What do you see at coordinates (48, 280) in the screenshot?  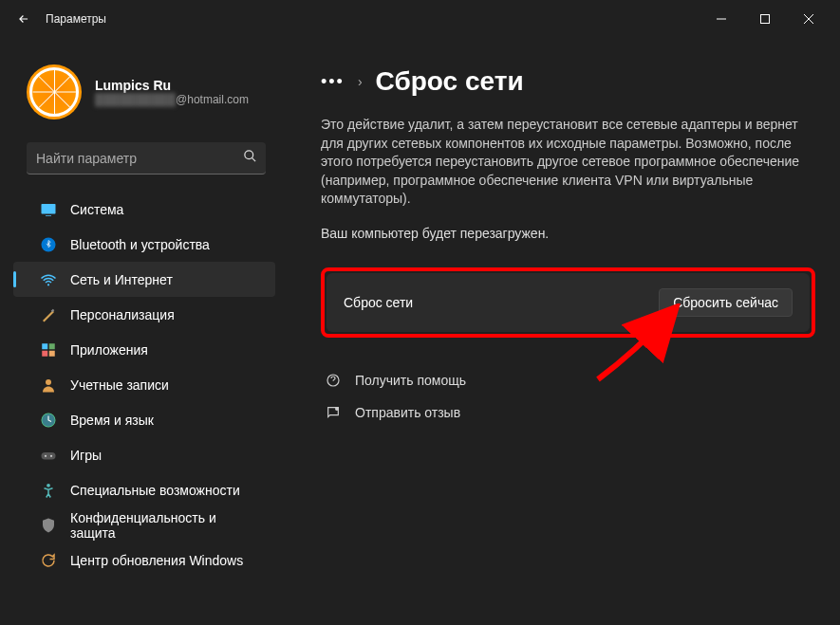 I see `network-icon` at bounding box center [48, 280].